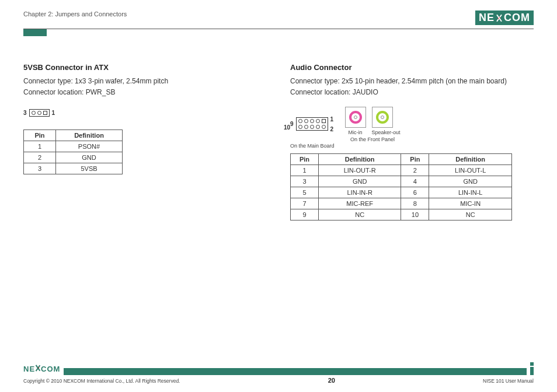 This screenshot has width=557, height=392. Describe the element at coordinates (332, 130) in the screenshot. I see `hdr-label-br: 2` at that location.